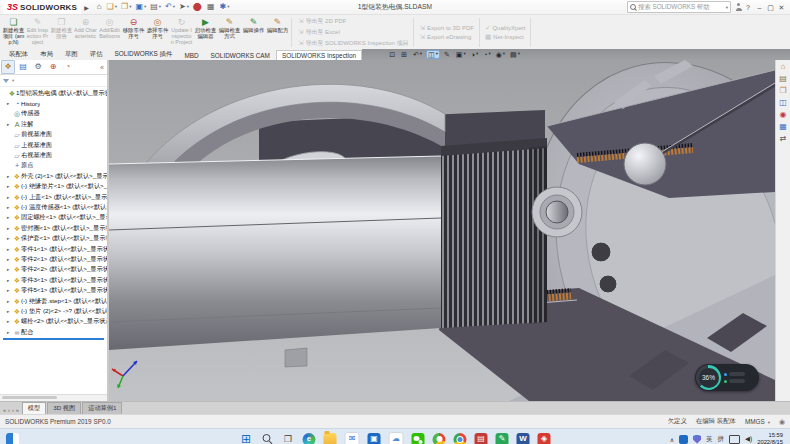  Describe the element at coordinates (144, 54) in the screenshot. I see `command-manager-tab: SOLIDWORKS 插件` at that location.